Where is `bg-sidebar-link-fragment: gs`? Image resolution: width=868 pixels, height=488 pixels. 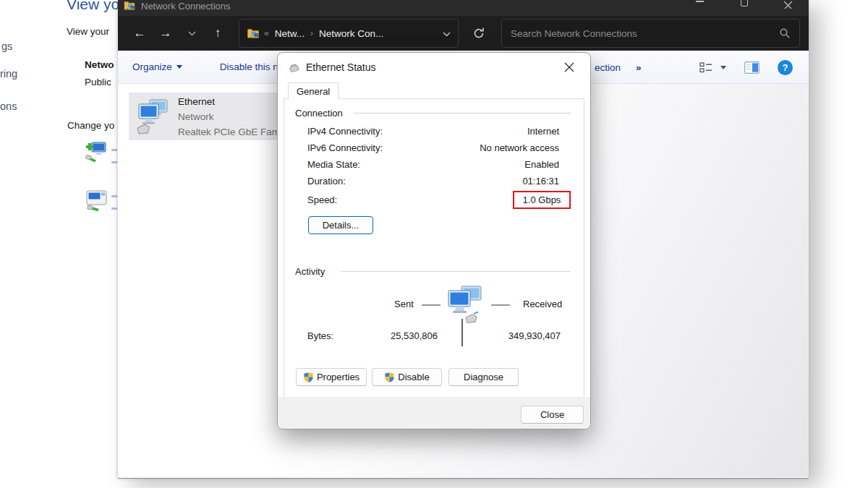
bg-sidebar-link-fragment: gs is located at coordinates (7, 46).